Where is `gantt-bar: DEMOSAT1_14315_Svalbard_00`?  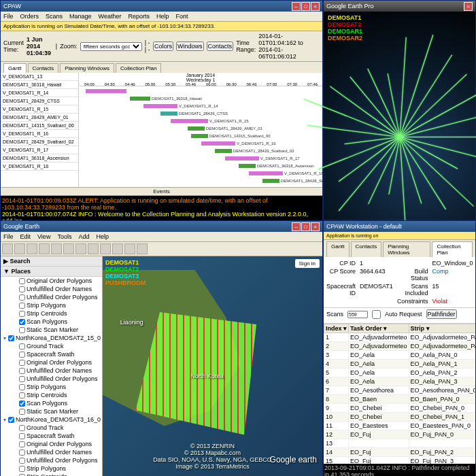 gantt-bar: DEMOSAT1_14315_Svalbard_00 is located at coordinates (200, 136).